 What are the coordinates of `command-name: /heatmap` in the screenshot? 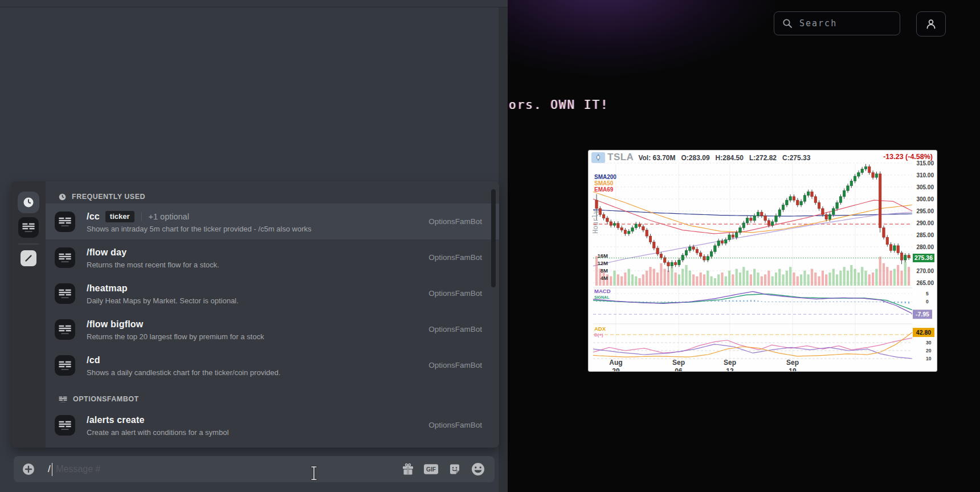 It's located at (107, 288).